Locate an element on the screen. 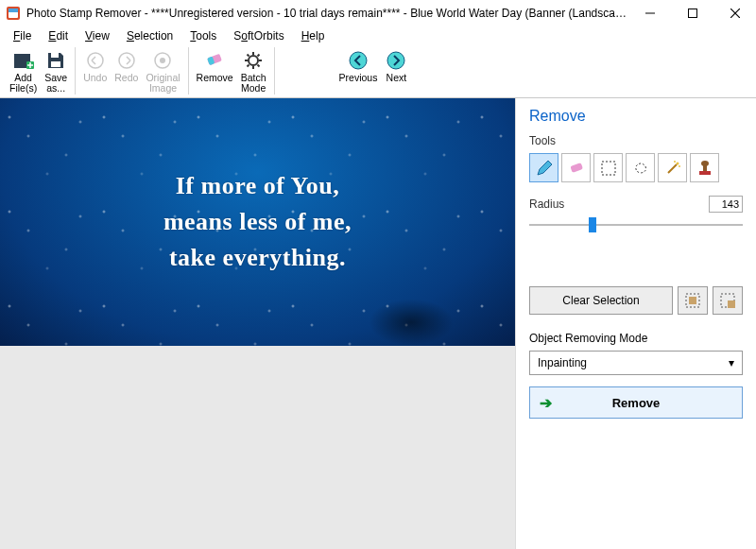 The height and width of the screenshot is (549, 756). tool-rect-select is located at coordinates (609, 168).